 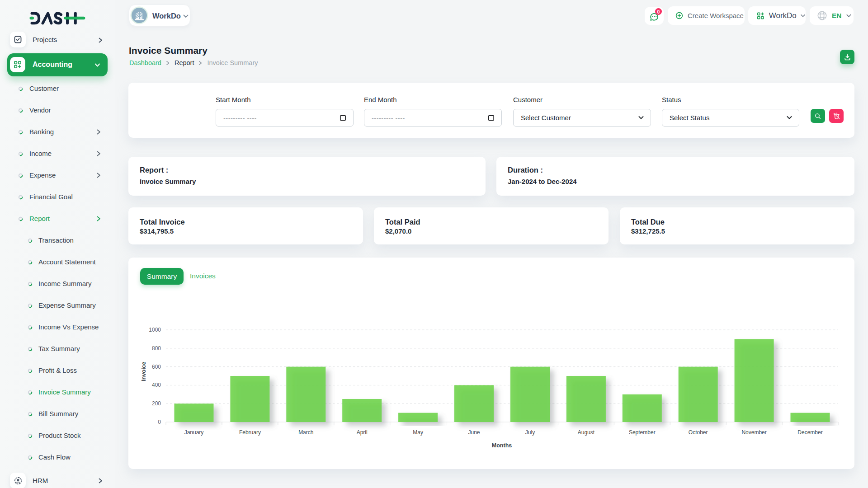 What do you see at coordinates (586, 432) in the screenshot?
I see `svg-text: August` at bounding box center [586, 432].